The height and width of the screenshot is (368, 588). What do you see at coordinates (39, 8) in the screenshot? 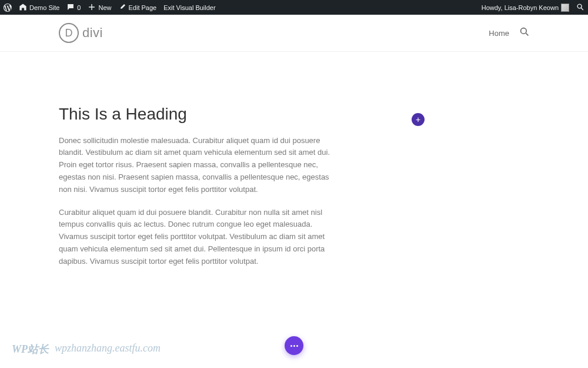
I see `site-name-menu: Demo Site` at bounding box center [39, 8].